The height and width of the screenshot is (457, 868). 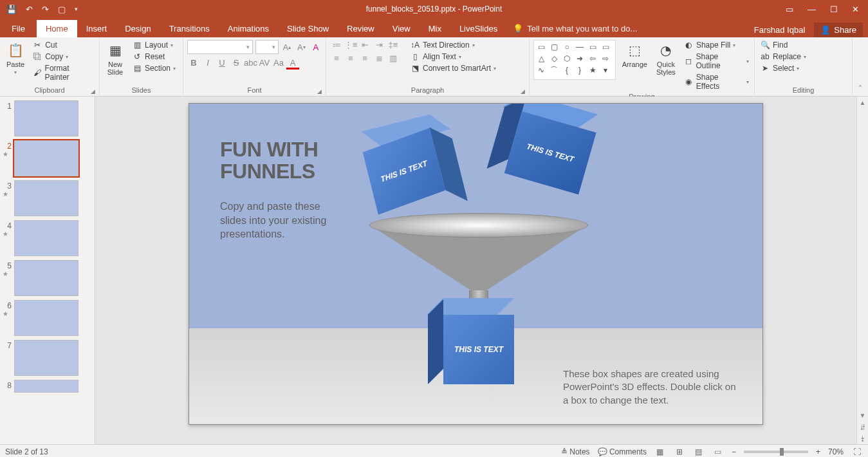 What do you see at coordinates (287, 47) in the screenshot?
I see `grow-font-button: A▴` at bounding box center [287, 47].